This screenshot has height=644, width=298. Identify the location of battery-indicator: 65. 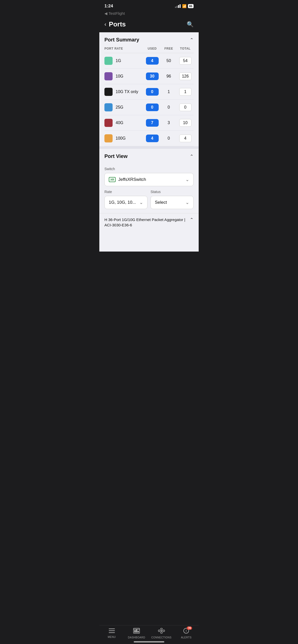
(191, 6).